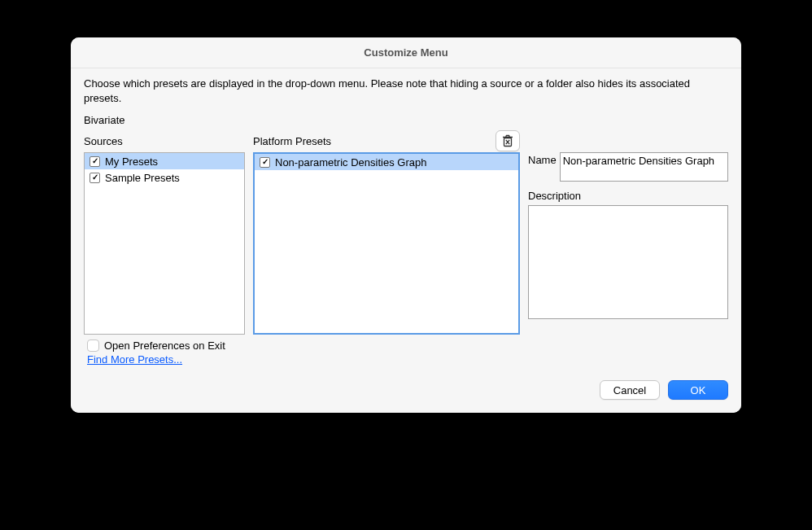  I want to click on sources-header: Sources, so click(164, 141).